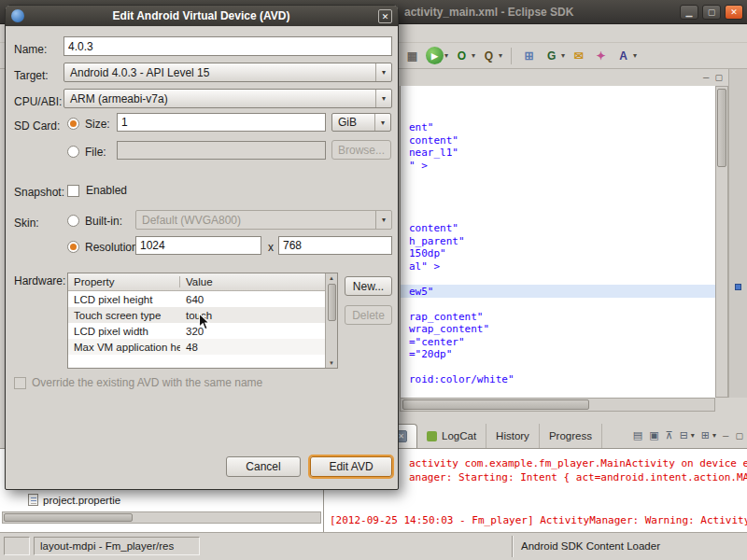  Describe the element at coordinates (489, 56) in the screenshot. I see `coverage-icon: Q` at that location.